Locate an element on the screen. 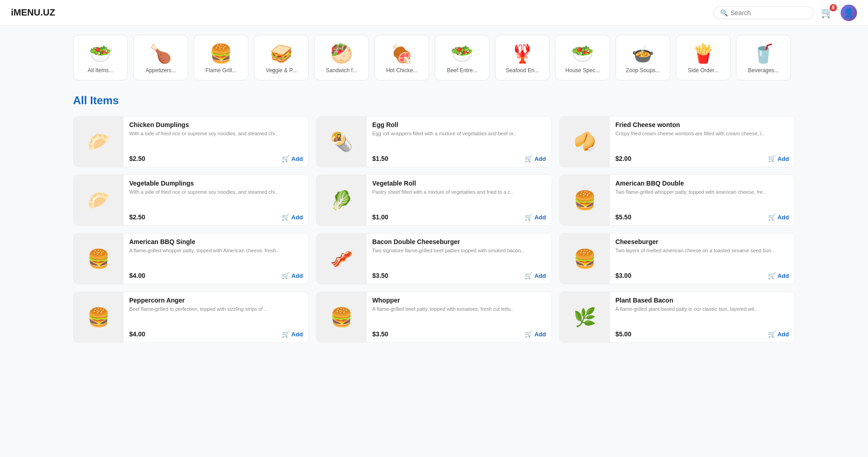 The height and width of the screenshot is (457, 868). category-icon-beefentree: 🥗 is located at coordinates (462, 54).